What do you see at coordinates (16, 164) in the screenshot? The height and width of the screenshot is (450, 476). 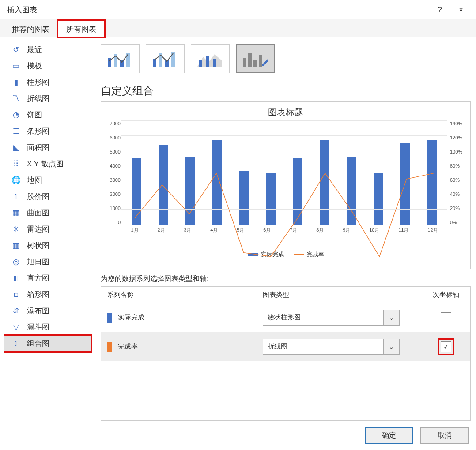 I see `scatter-icon: ⠿` at bounding box center [16, 164].